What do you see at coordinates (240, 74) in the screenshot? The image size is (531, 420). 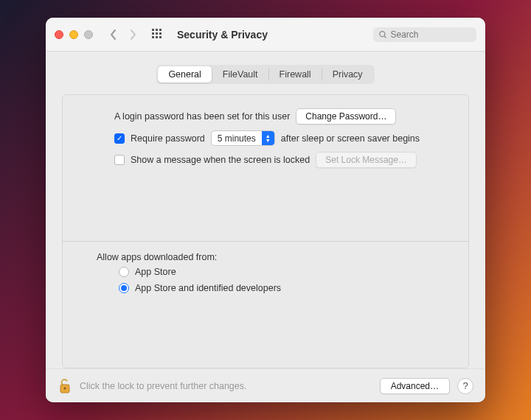 I see `tab-filevault: FileVault` at bounding box center [240, 74].